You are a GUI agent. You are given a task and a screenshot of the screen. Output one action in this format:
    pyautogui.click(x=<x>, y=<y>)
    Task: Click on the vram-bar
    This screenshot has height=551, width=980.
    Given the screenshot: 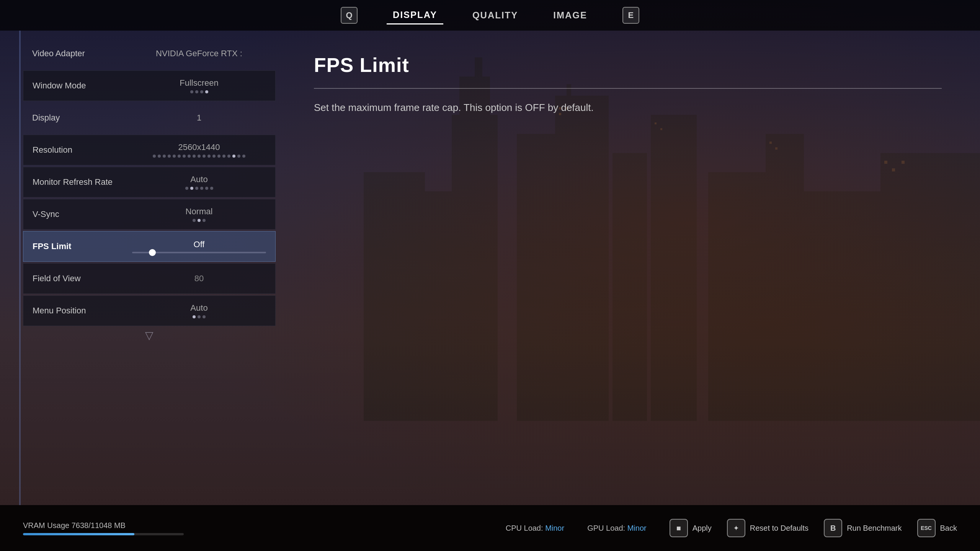 What is the action you would take?
    pyautogui.click(x=103, y=534)
    